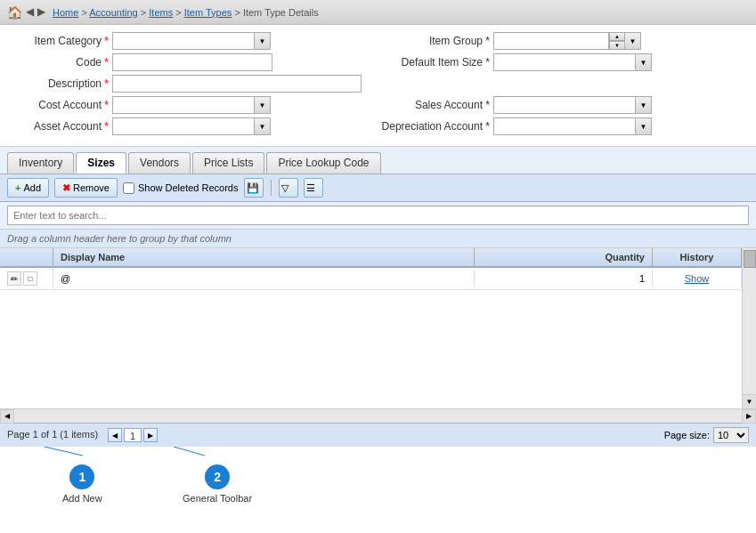  Describe the element at coordinates (102, 163) in the screenshot. I see `tab-sizes: Sizes` at that location.